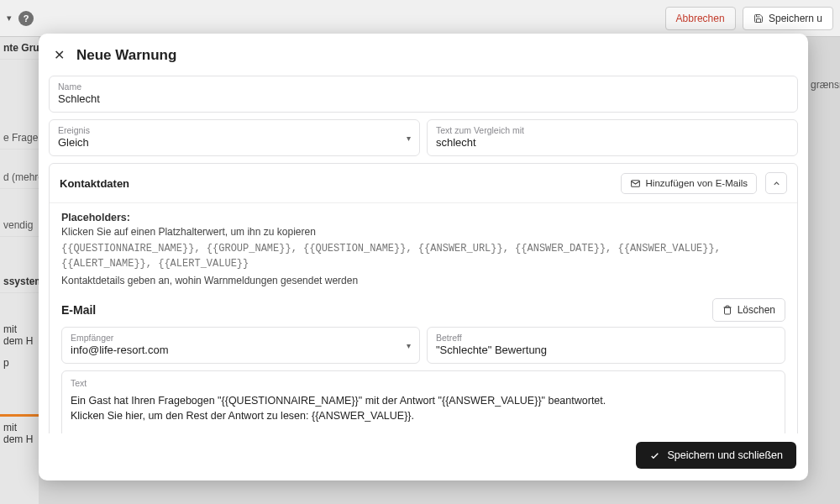  I want to click on compare-text-field: Text zum Vergleich mit schlecht, so click(612, 138).